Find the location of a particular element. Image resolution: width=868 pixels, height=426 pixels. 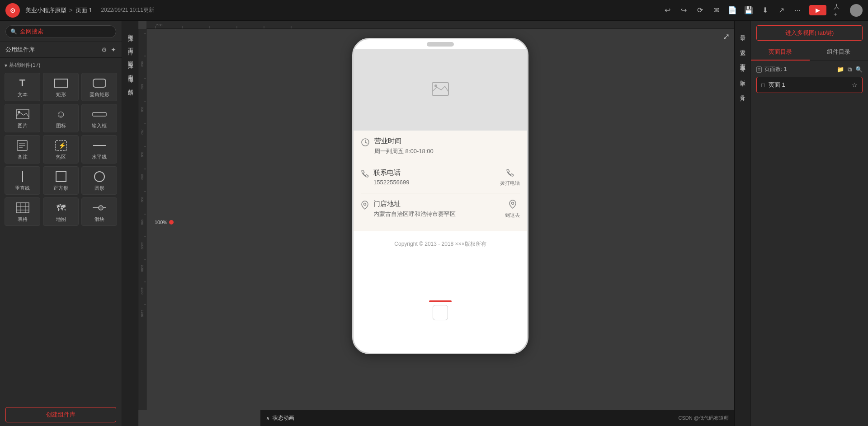

hours-title: 营业时间 is located at coordinates (447, 141).